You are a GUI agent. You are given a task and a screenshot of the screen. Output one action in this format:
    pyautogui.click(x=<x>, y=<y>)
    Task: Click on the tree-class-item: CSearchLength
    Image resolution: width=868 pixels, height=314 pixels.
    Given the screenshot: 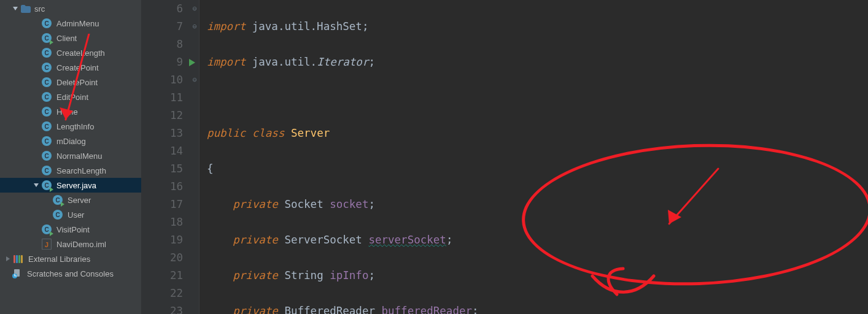 What is the action you would take?
    pyautogui.click(x=71, y=170)
    